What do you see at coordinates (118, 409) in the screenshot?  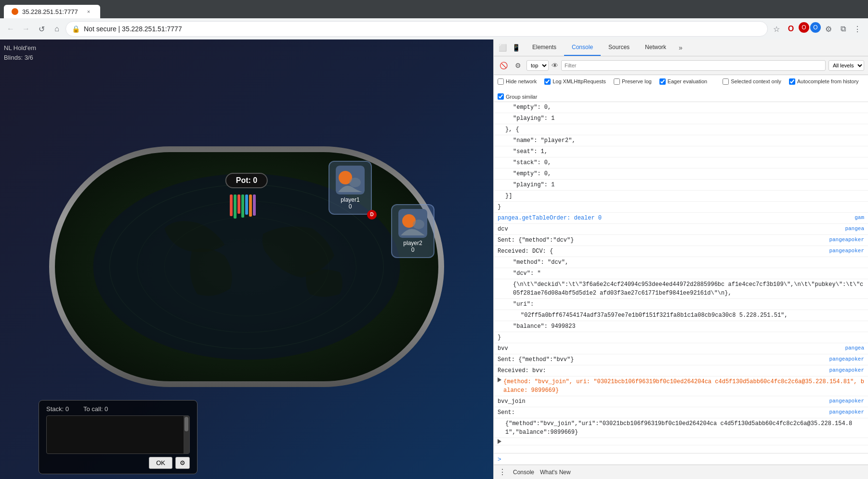 I see `bottom-panel-header: Stack: 0 To call: 0` at bounding box center [118, 409].